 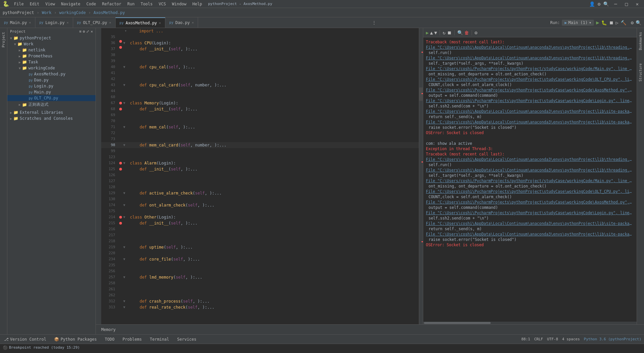 What do you see at coordinates (92, 4) in the screenshot?
I see `menu-code: Code` at bounding box center [92, 4].